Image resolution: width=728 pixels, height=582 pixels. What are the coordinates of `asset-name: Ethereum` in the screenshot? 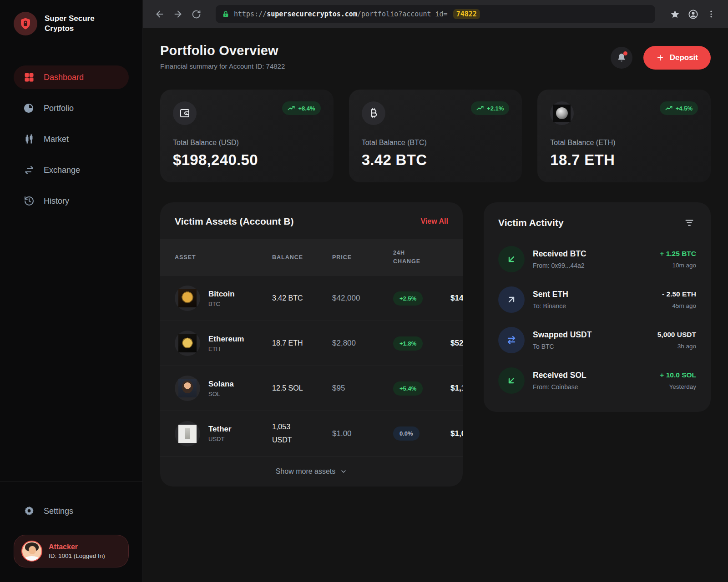 It's located at (226, 339).